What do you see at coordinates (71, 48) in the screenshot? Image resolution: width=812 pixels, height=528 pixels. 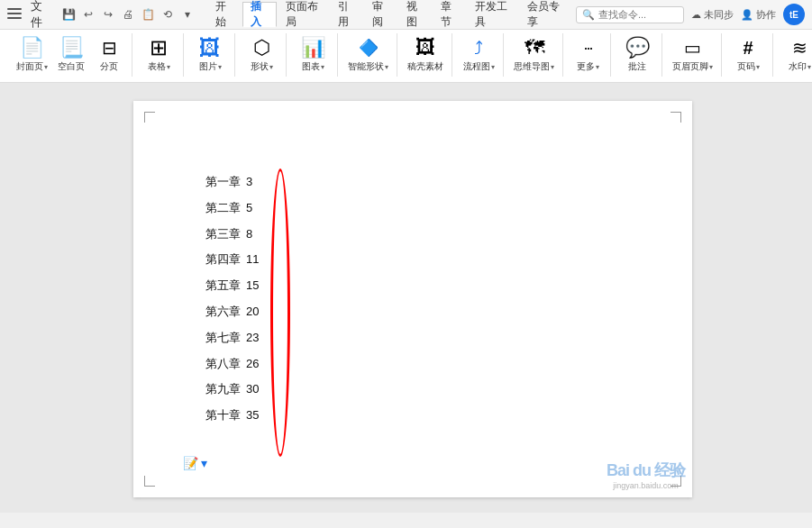 I see `blank-page-icon: 📃` at bounding box center [71, 48].